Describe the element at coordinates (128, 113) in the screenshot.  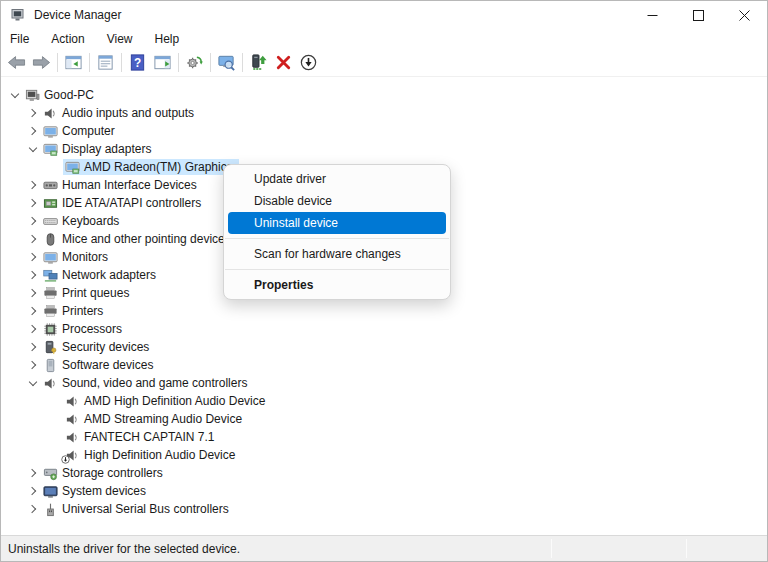
I see `tree-item-label: Audio inputs and outputs` at that location.